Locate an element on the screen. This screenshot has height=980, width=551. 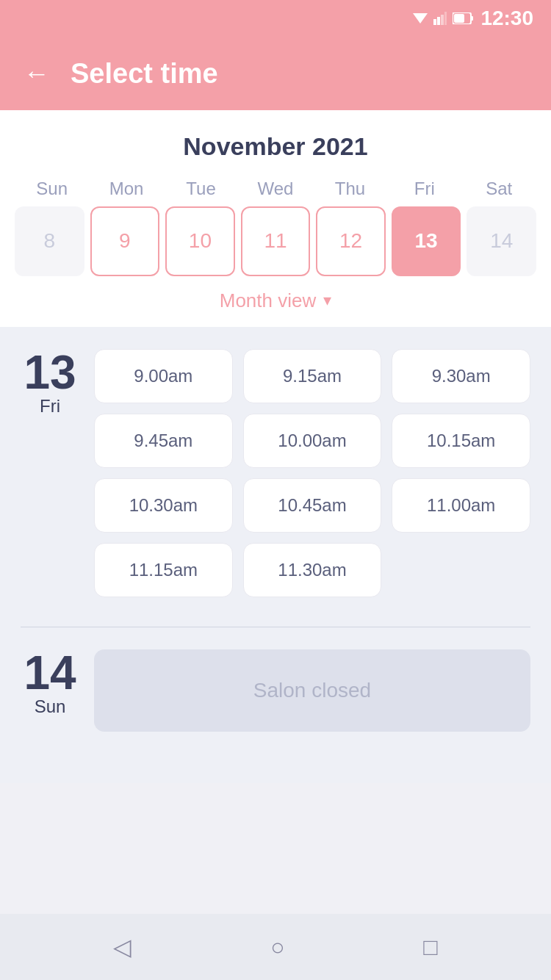
cal-day-11: 11 is located at coordinates (276, 241).